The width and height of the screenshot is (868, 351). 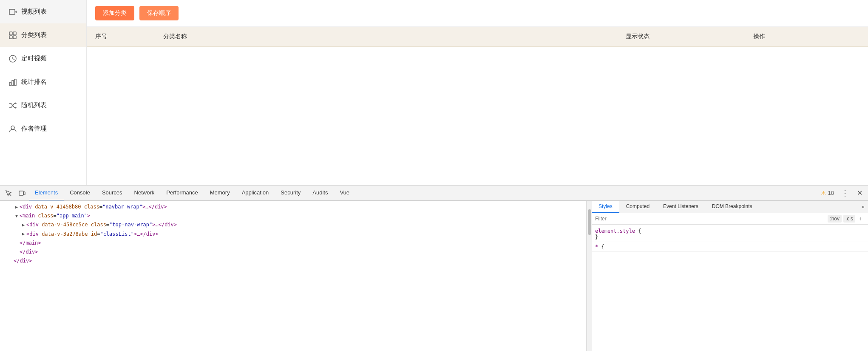 I want to click on tab-application: Application, so click(x=255, y=193).